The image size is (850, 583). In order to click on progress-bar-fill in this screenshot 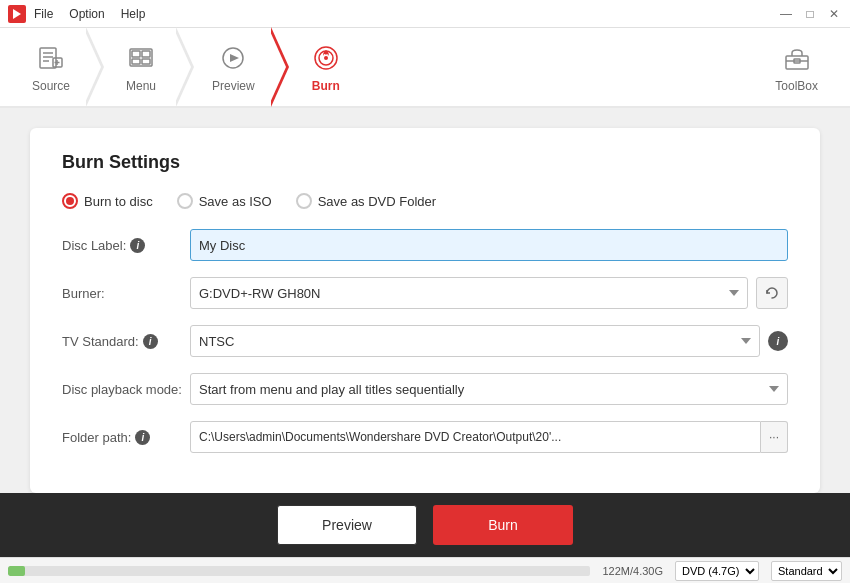, I will do `click(16, 571)`.